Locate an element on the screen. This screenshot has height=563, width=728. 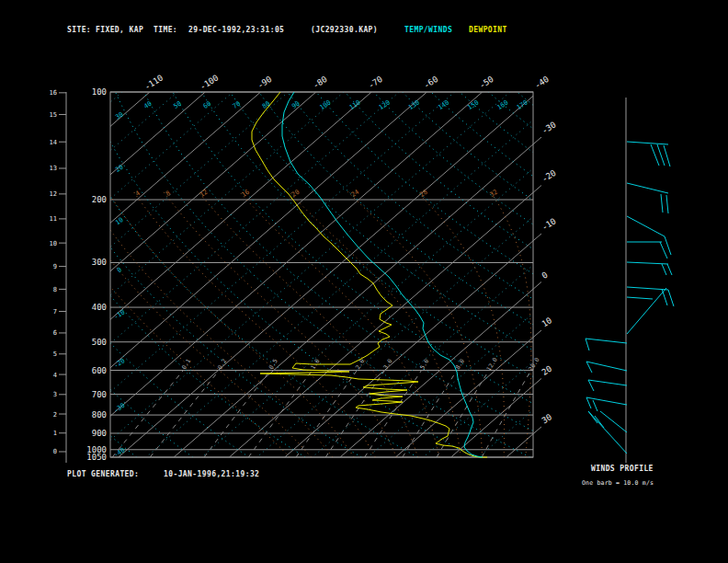
svg-text: 160 is located at coordinates (504, 106).